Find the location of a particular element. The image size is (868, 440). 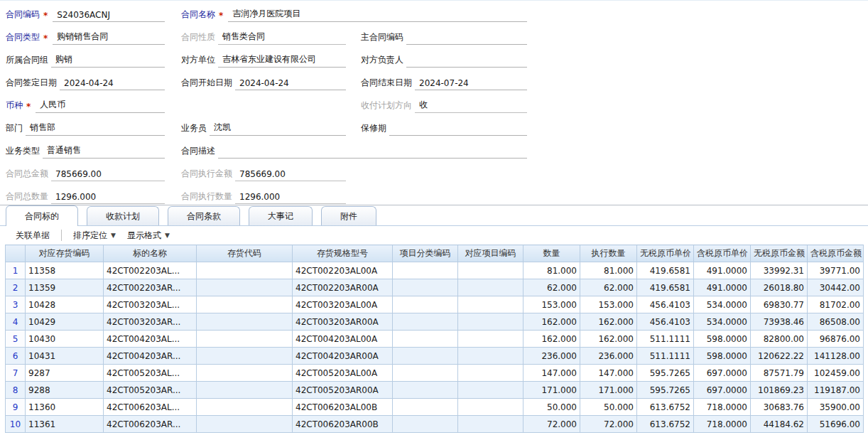

row-number-cell: 4 is located at coordinates (16, 322).